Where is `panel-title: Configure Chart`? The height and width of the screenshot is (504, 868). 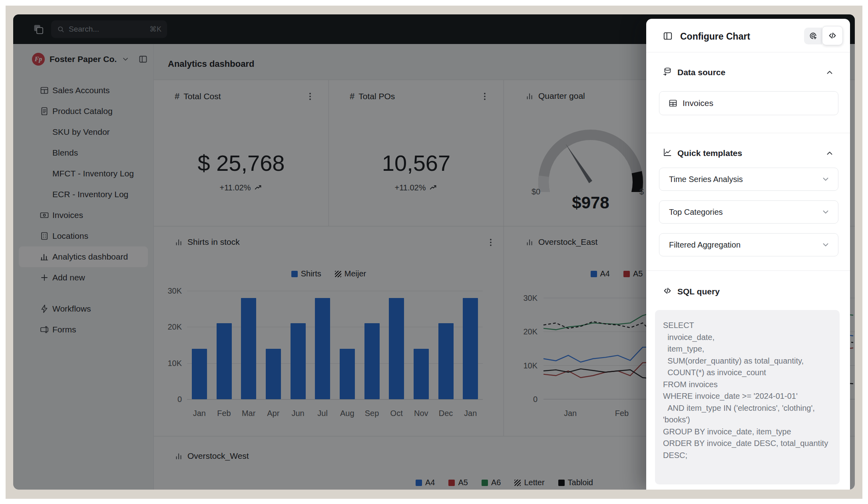 panel-title: Configure Chart is located at coordinates (715, 37).